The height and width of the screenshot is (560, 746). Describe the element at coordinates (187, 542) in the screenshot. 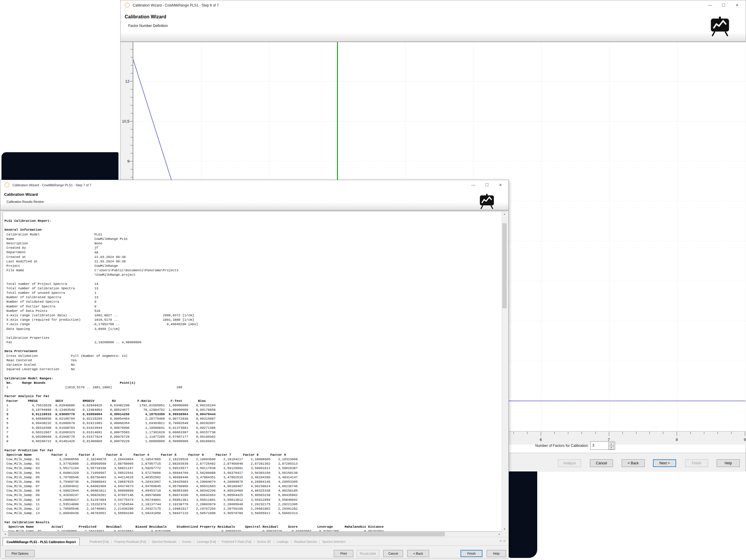

I see `tab-scores: Scores` at that location.